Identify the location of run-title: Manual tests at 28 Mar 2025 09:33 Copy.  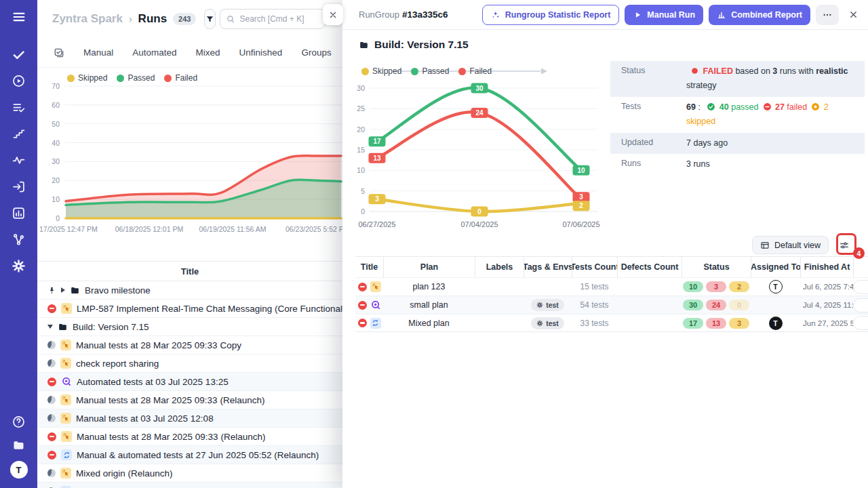
(159, 346).